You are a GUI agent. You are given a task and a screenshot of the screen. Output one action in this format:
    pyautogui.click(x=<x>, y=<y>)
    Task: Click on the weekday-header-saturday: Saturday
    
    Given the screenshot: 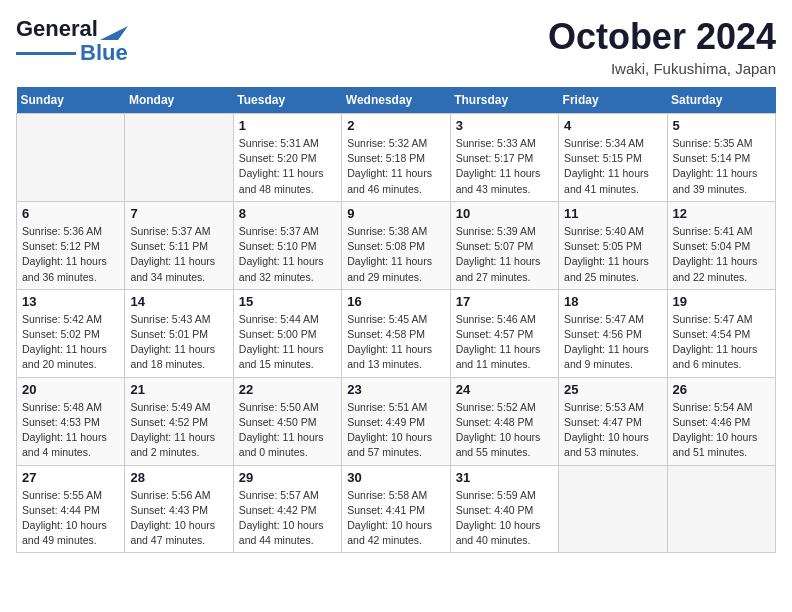 What is the action you would take?
    pyautogui.click(x=721, y=100)
    